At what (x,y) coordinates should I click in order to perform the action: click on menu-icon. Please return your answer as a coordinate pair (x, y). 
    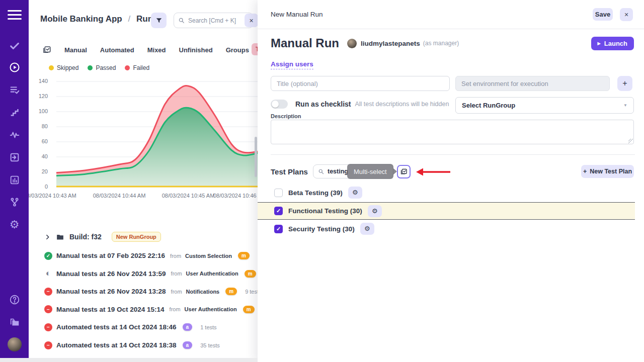
    Looking at the image, I should click on (15, 15).